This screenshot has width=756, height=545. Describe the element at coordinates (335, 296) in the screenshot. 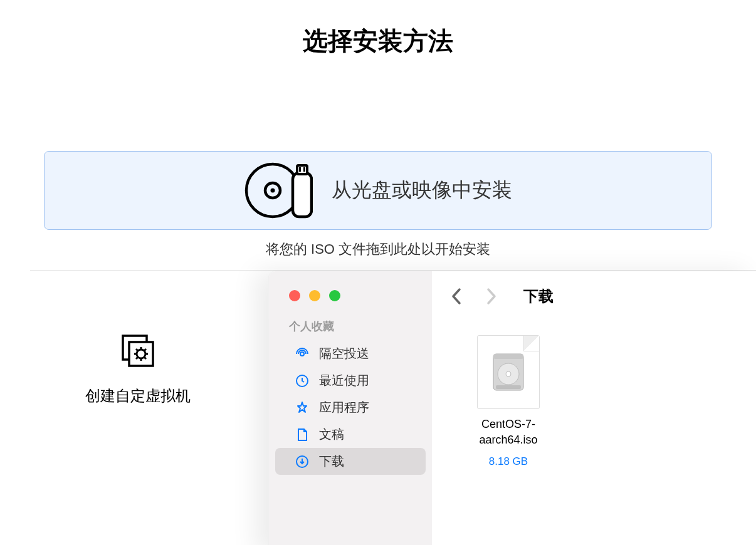

I see `maximize-window-button` at that location.